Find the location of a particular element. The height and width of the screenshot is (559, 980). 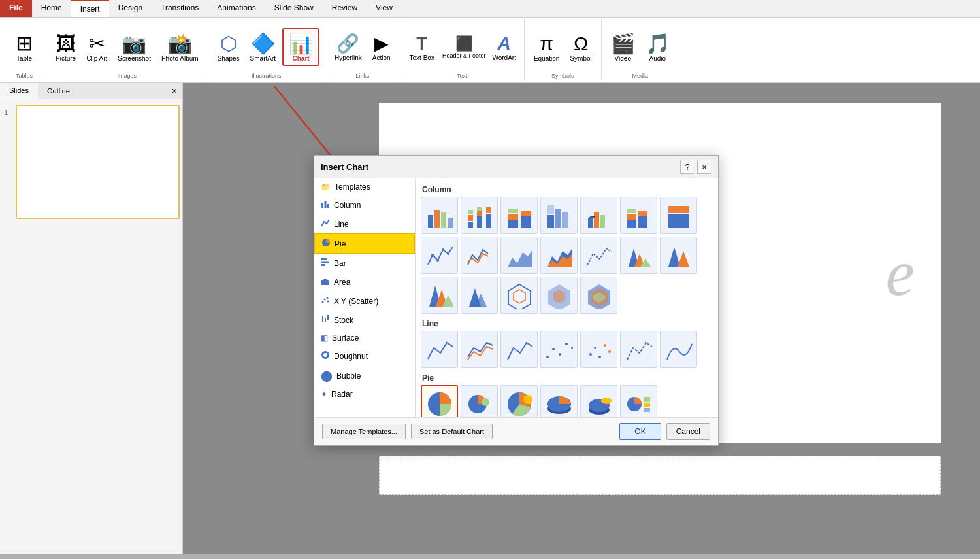

wordart-button: A WordArt is located at coordinates (504, 47).